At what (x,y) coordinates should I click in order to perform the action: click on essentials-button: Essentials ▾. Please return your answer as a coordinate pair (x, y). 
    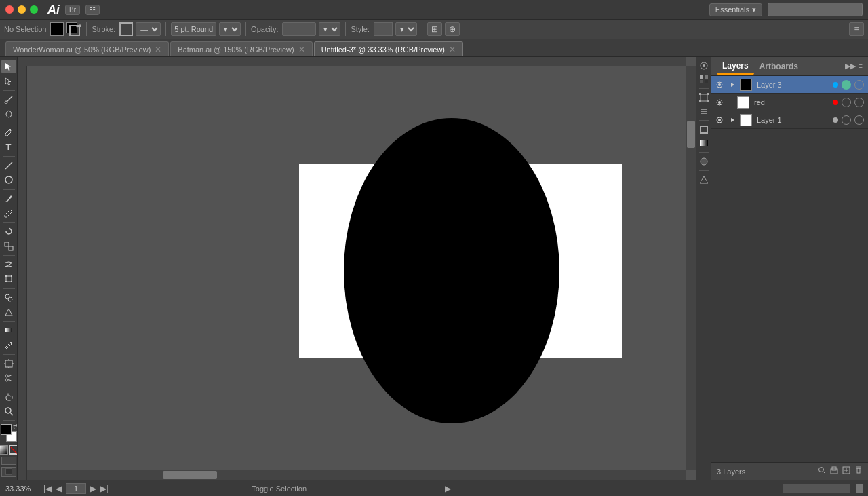
    Looking at the image, I should click on (736, 9).